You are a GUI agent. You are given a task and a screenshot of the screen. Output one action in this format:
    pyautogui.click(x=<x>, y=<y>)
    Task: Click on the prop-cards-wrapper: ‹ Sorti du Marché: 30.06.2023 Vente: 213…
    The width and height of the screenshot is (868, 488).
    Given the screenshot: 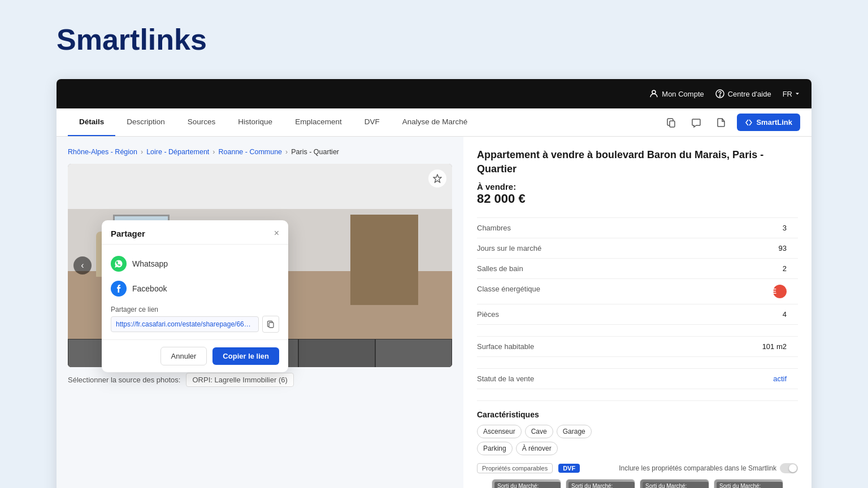 What is the action you would take?
    pyautogui.click(x=637, y=483)
    